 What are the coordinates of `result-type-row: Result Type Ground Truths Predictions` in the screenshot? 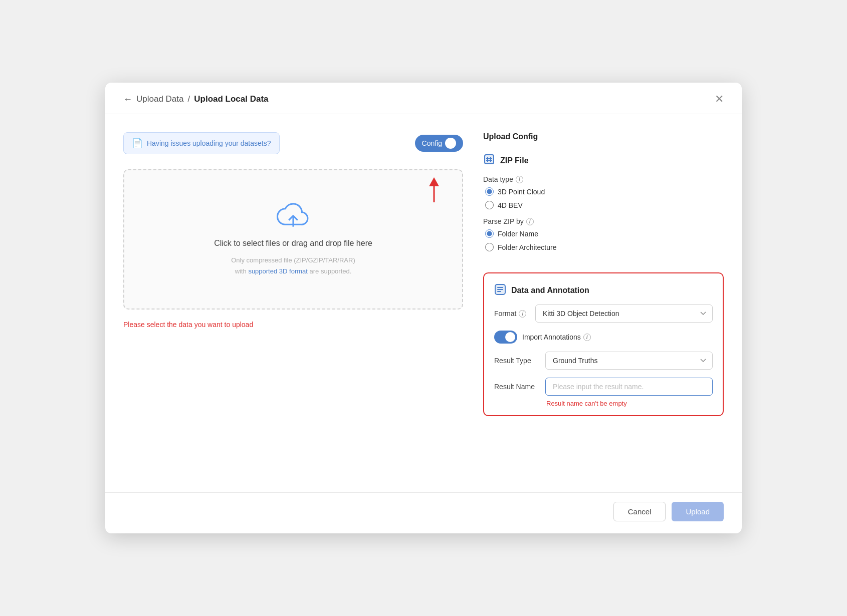 It's located at (603, 361).